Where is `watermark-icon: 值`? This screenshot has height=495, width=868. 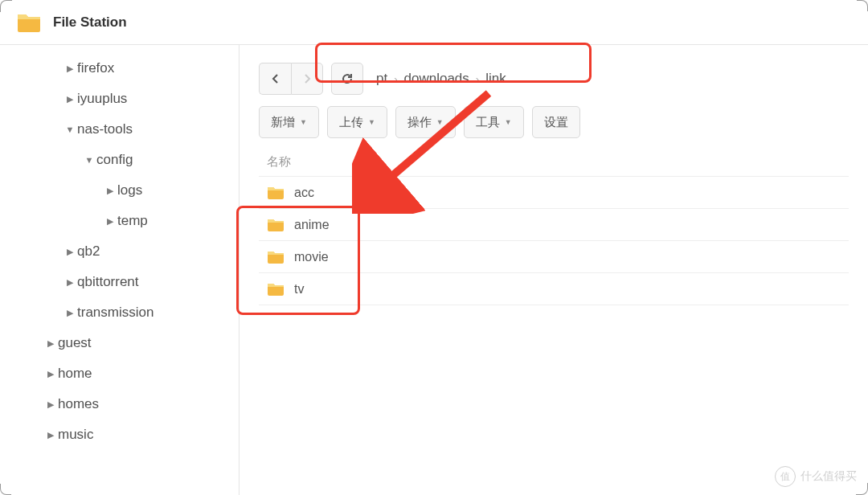 watermark-icon: 值 is located at coordinates (785, 477).